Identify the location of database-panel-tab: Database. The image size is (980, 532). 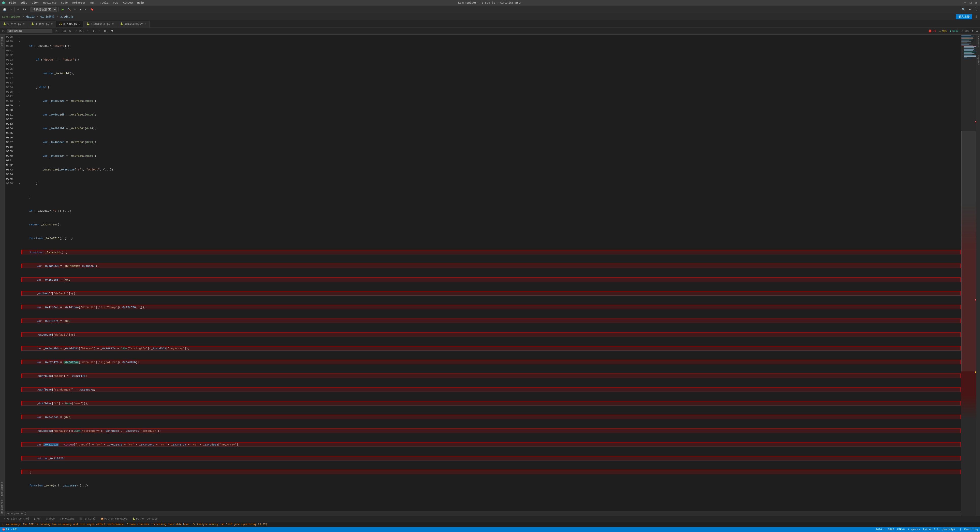
(978, 42).